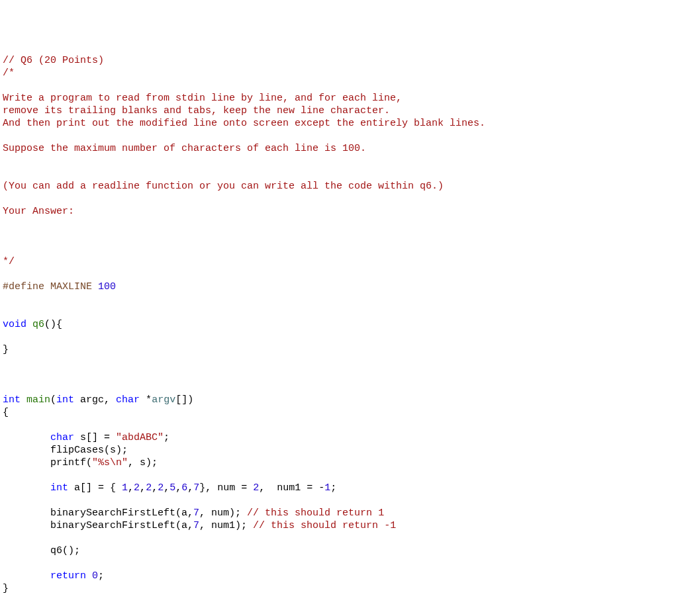 The image size is (678, 616). I want to click on comment-close: */, so click(9, 262).